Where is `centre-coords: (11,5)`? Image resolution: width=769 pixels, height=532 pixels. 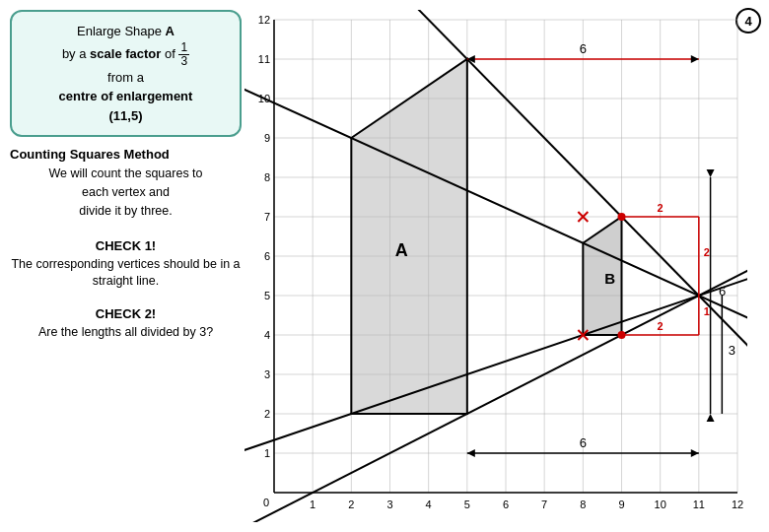
centre-coords: (11,5) is located at coordinates (126, 116).